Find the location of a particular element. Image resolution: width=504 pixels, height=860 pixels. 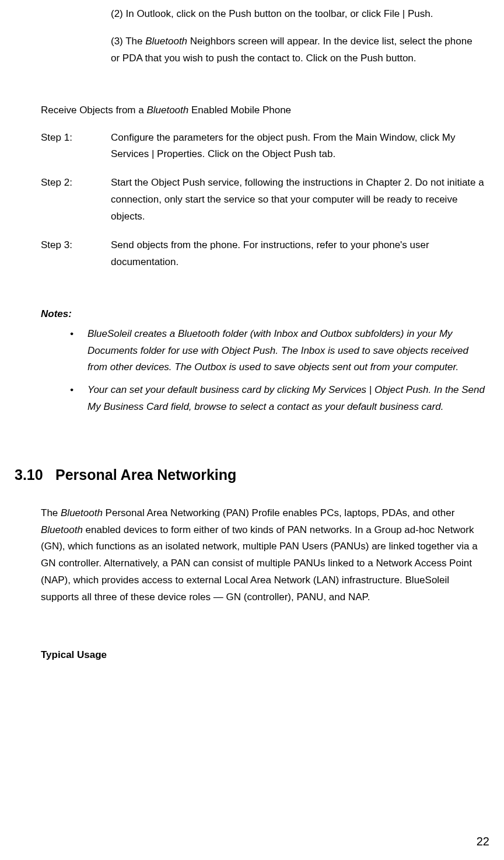

receive-heading: Receive Objects from a Bluetooth Enabled… is located at coordinates (261, 111).